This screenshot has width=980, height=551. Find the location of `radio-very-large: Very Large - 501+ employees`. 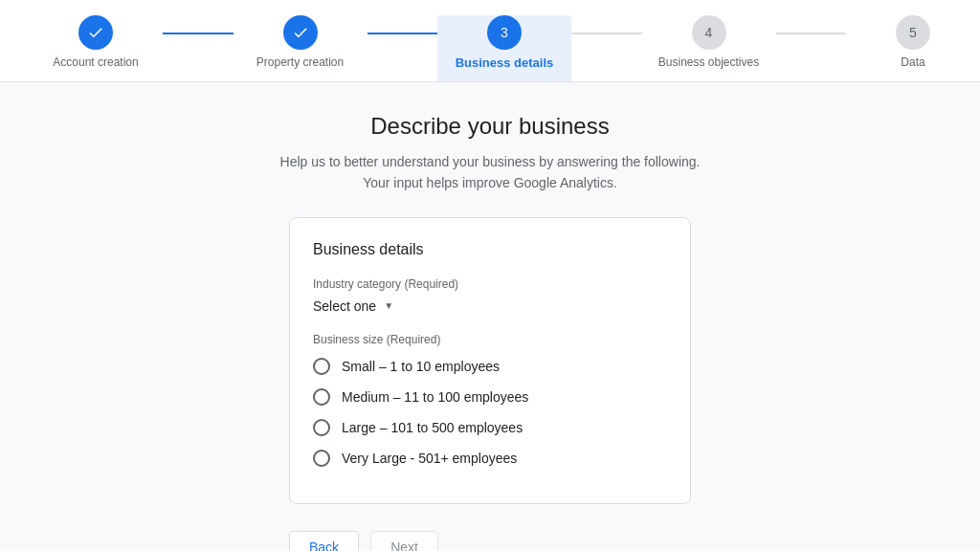

radio-very-large: Very Large - 501+ employees is located at coordinates (490, 458).